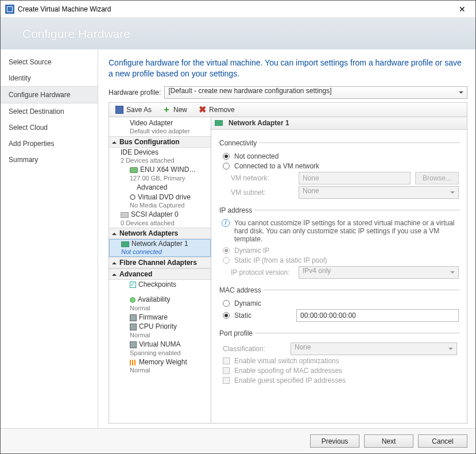 The image size is (476, 454). What do you see at coordinates (288, 68) in the screenshot?
I see `intro-text: Configure hardware for the virtual machi…` at bounding box center [288, 68].